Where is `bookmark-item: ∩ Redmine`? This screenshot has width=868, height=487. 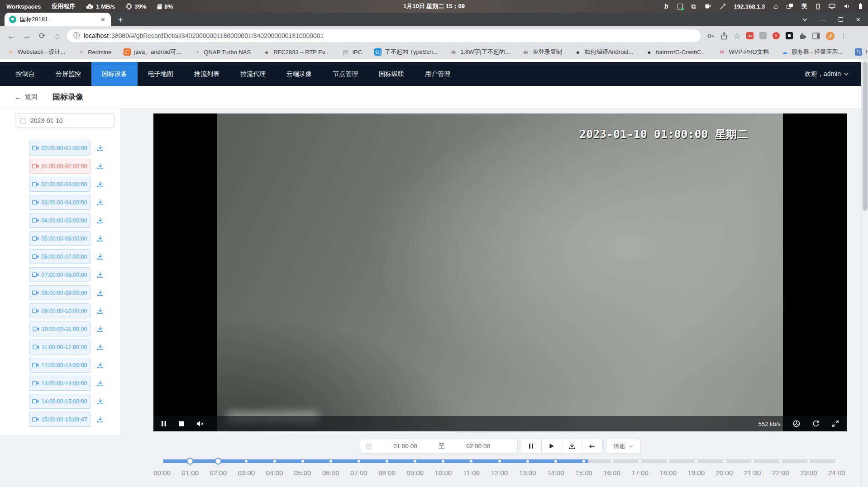
bookmark-item: ∩ Redmine is located at coordinates (94, 52).